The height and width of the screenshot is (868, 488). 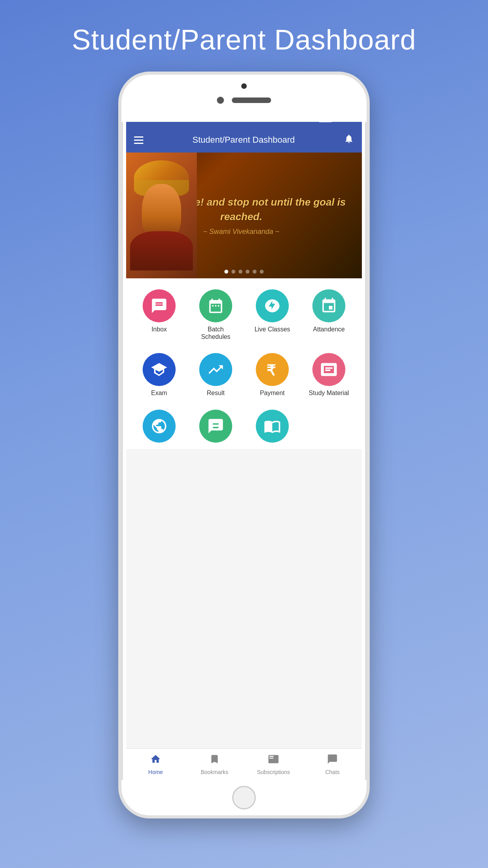 What do you see at coordinates (139, 137) in the screenshot?
I see `hamburger-line1` at bounding box center [139, 137].